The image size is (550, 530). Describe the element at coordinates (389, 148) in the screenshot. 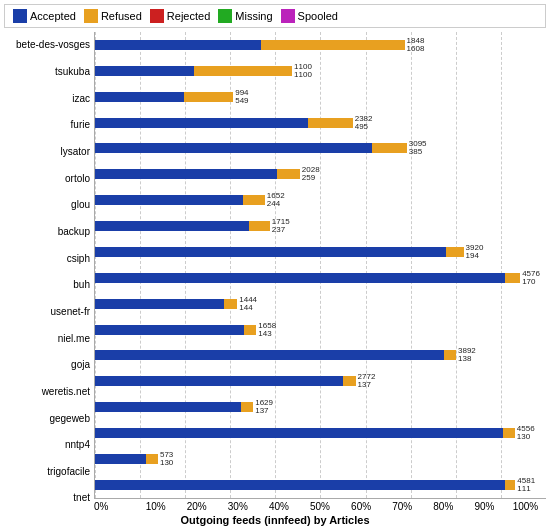

I see `bar-refused-lysator` at that location.